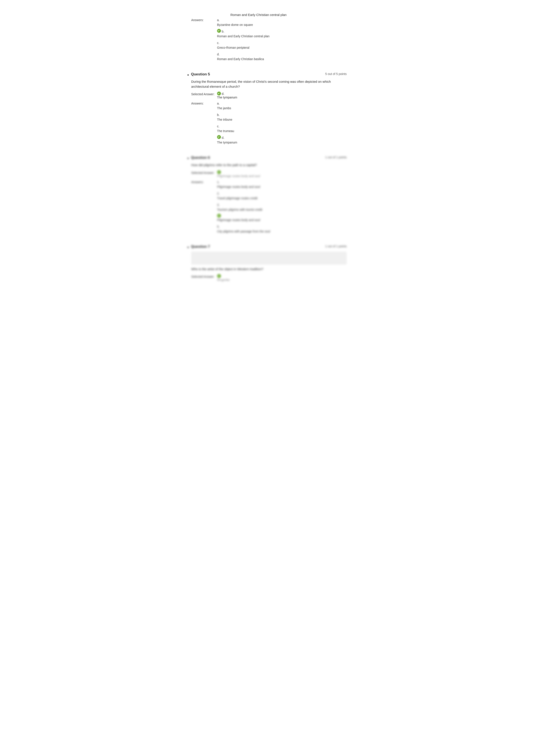 The image size is (534, 756). I want to click on q7-header: • Question 7 1 out of 1 points, so click(267, 247).